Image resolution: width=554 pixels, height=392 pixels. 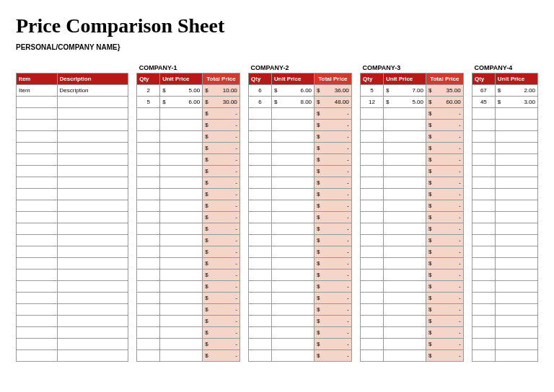 What do you see at coordinates (277, 48) in the screenshot?
I see `company-name-field: PERSONAL/COMPANY NAME}` at bounding box center [277, 48].